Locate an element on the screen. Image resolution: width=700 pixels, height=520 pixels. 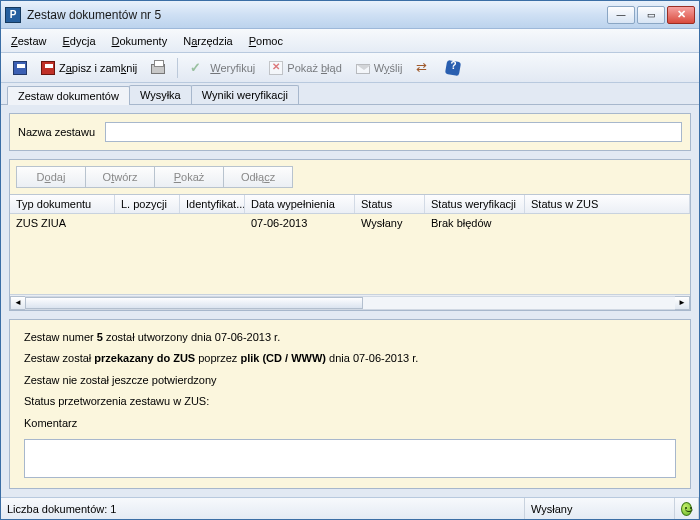
titlebar: P Zestaw dokumentów nr 5 — ▭ ✕ is located at coordinates (350, 15).